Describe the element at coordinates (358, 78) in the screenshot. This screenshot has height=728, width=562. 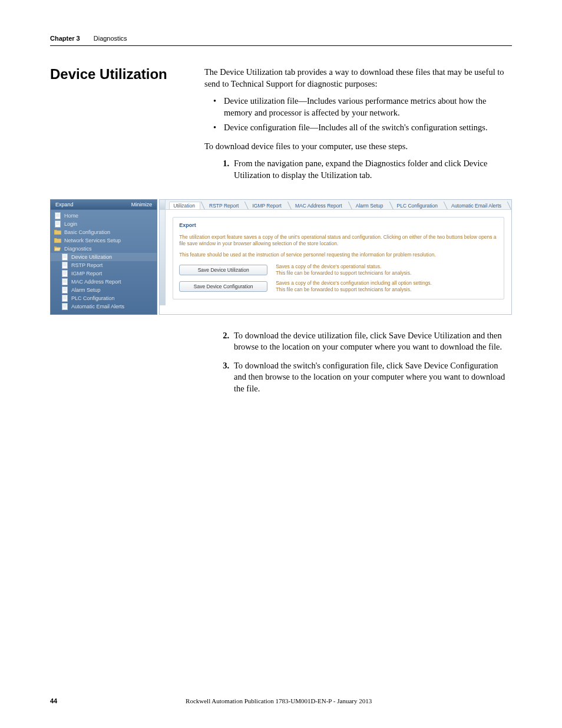
I see `intro-paragraph: The Device Utilization tab provides a wa…` at that location.